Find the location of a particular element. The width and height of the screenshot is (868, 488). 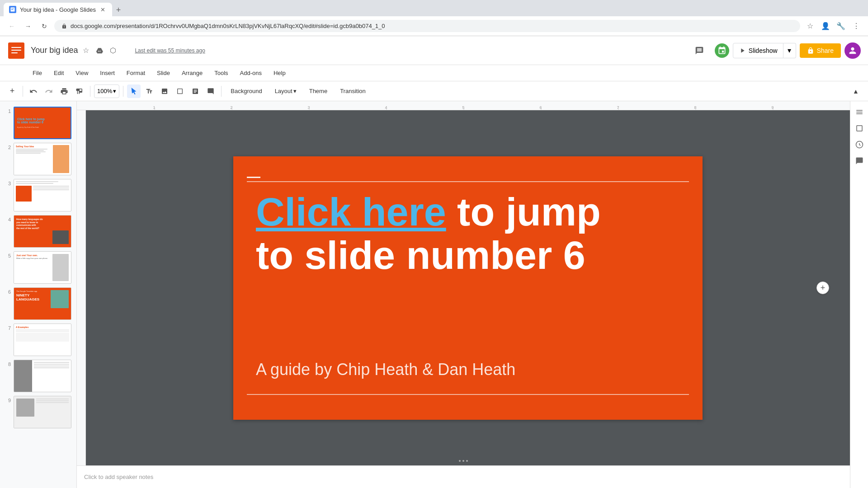

profile-icon: 👤 is located at coordinates (826, 26).